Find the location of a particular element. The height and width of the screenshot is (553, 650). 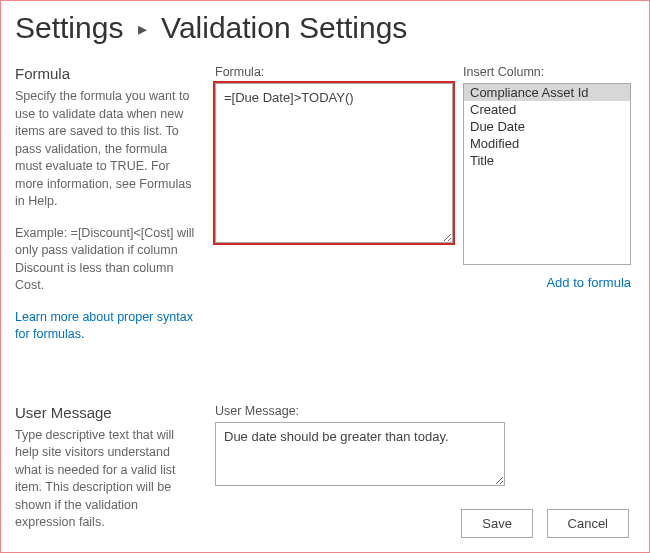

page-title: Validation Settings is located at coordinates (284, 28).